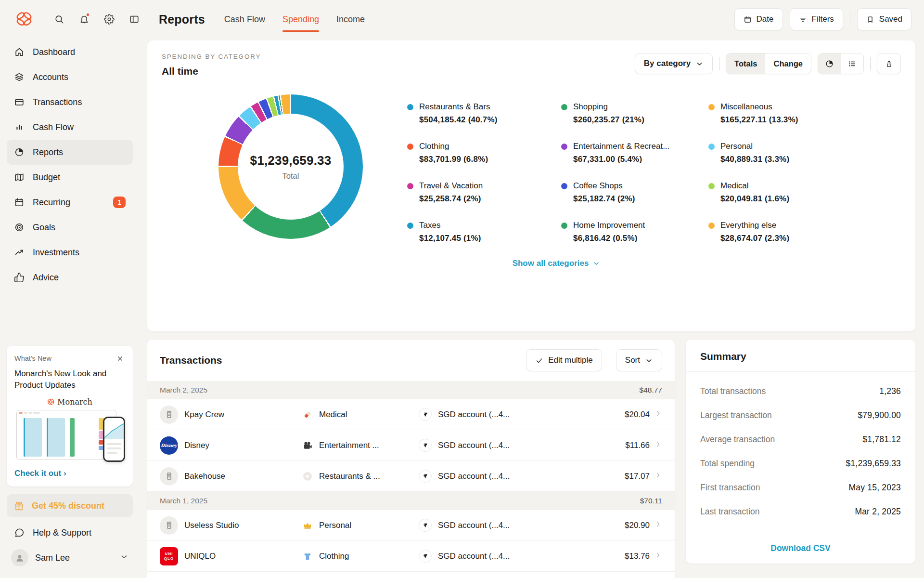 This screenshot has width=924, height=578. Describe the element at coordinates (291, 167) in the screenshot. I see `donut-chart: $1,239,659.33 Total` at that location.